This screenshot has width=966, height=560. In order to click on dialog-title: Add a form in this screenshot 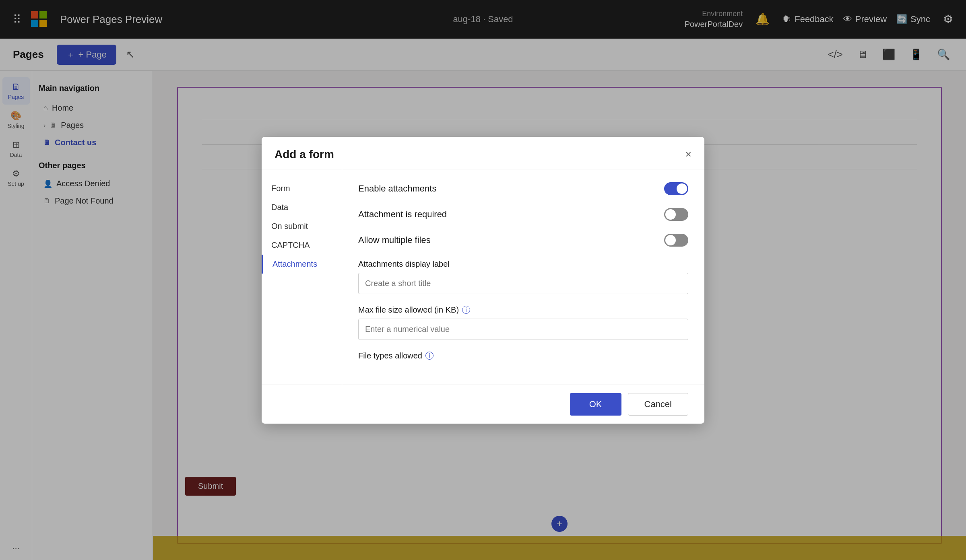, I will do `click(304, 154)`.